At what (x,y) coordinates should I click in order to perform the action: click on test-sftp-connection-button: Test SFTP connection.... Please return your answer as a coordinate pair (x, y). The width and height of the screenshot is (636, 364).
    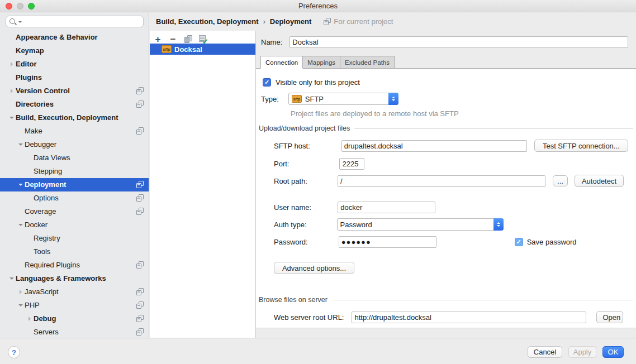
    Looking at the image, I should click on (581, 146).